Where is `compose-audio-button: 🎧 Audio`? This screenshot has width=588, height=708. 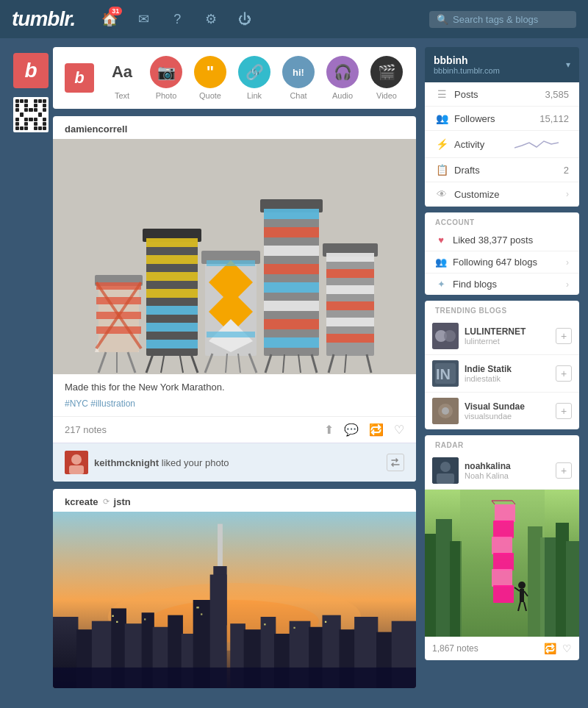
compose-audio-button: 🎧 Audio is located at coordinates (343, 78).